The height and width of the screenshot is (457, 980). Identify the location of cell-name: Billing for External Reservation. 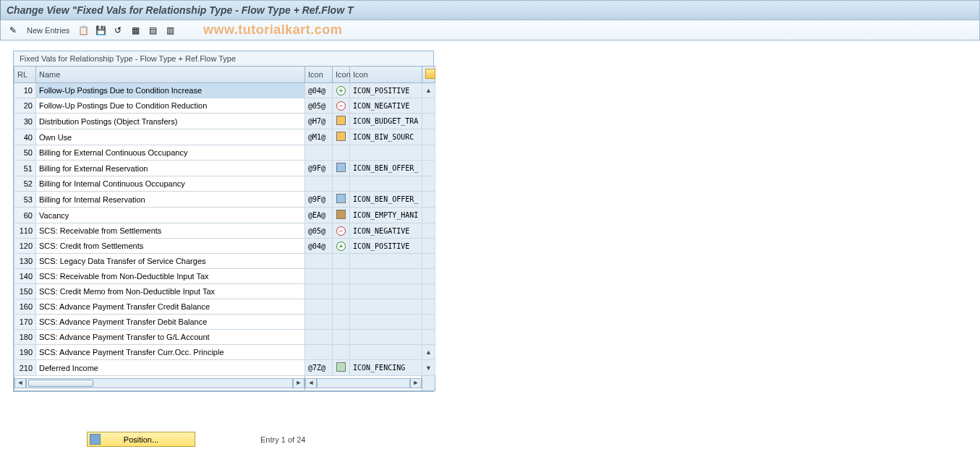
(171, 168).